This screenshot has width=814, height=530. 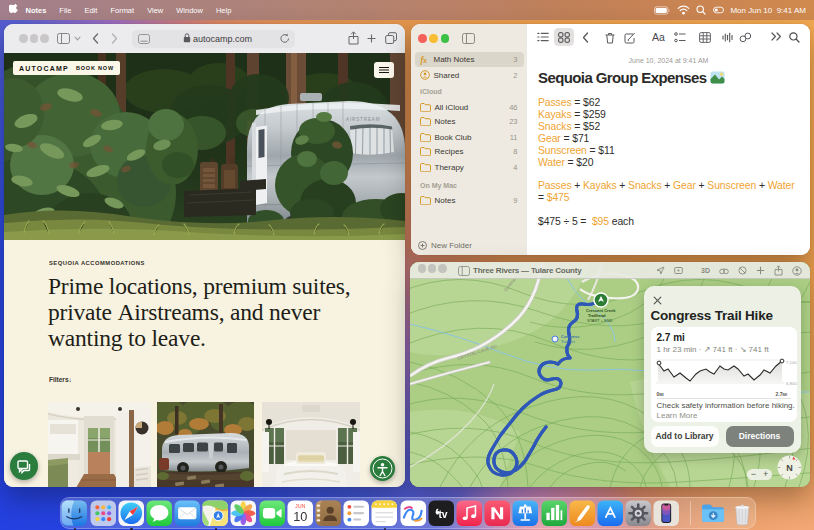 I want to click on svg-text: tv, so click(x=442, y=514).